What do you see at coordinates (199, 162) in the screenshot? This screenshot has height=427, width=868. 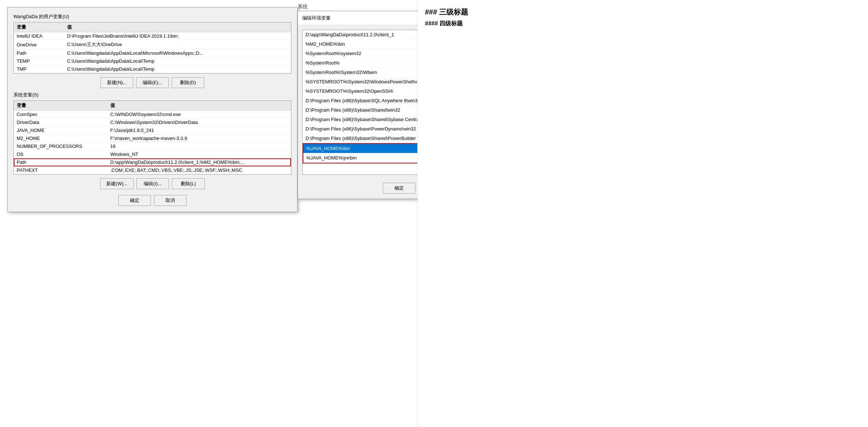 I see `sys-var-value: D:\app\WangDaDa\product\11.2.0\client_1;…` at bounding box center [199, 162].